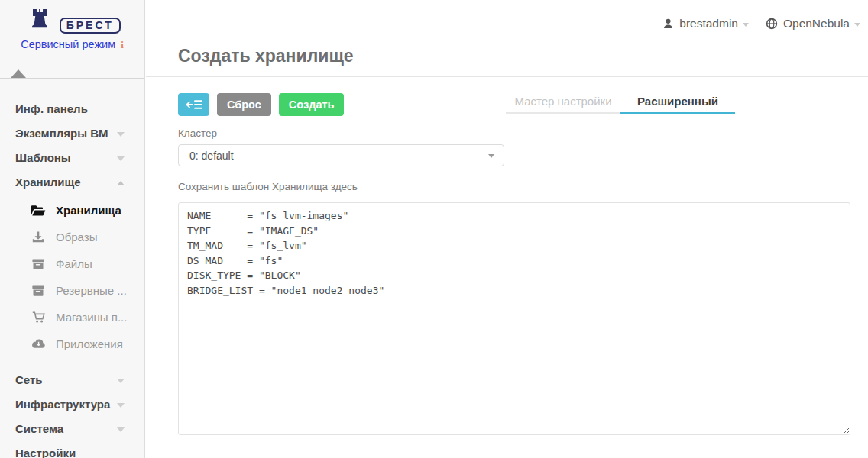  I want to click on zone-menu: OpenNebula, so click(813, 24).